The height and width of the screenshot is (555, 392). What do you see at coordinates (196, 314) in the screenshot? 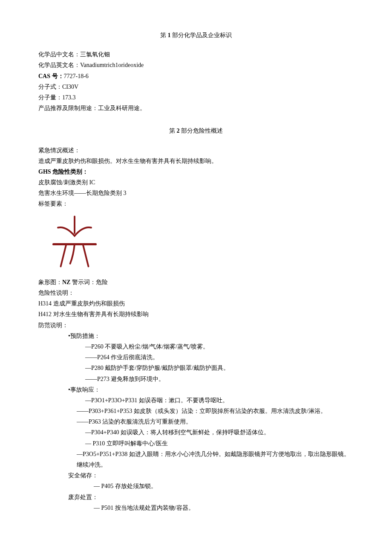
I see `h412: H412 对水生生物有害并具有长期持续影响` at bounding box center [196, 314].